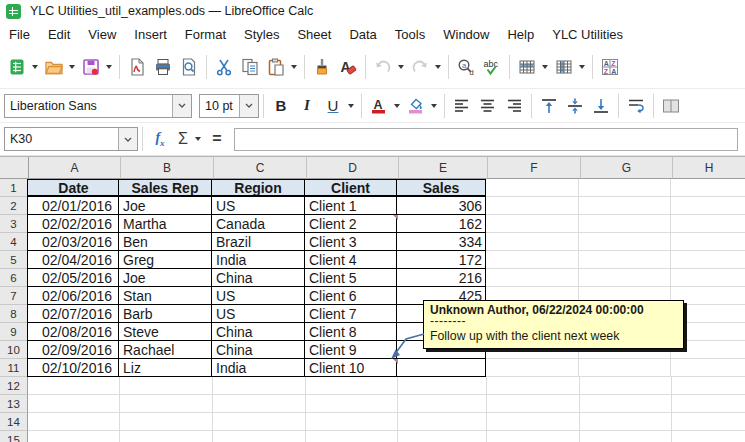 The height and width of the screenshot is (442, 745). Describe the element at coordinates (17, 67) in the screenshot. I see `new-document-button` at that location.